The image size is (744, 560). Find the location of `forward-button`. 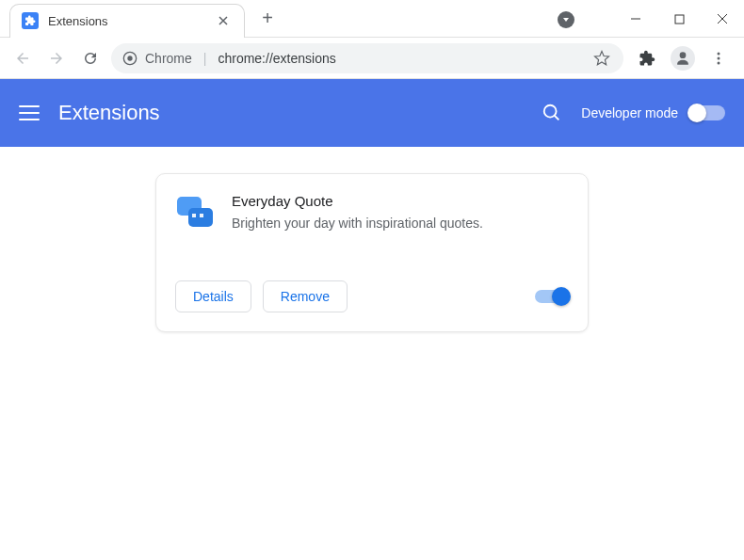

forward-button is located at coordinates (57, 58).